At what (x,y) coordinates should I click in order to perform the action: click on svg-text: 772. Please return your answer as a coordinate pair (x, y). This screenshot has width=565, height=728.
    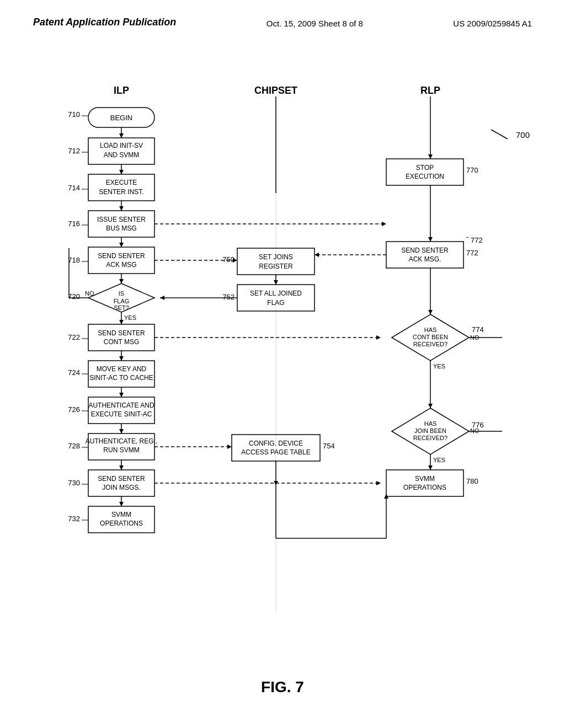
    Looking at the image, I should click on (472, 253).